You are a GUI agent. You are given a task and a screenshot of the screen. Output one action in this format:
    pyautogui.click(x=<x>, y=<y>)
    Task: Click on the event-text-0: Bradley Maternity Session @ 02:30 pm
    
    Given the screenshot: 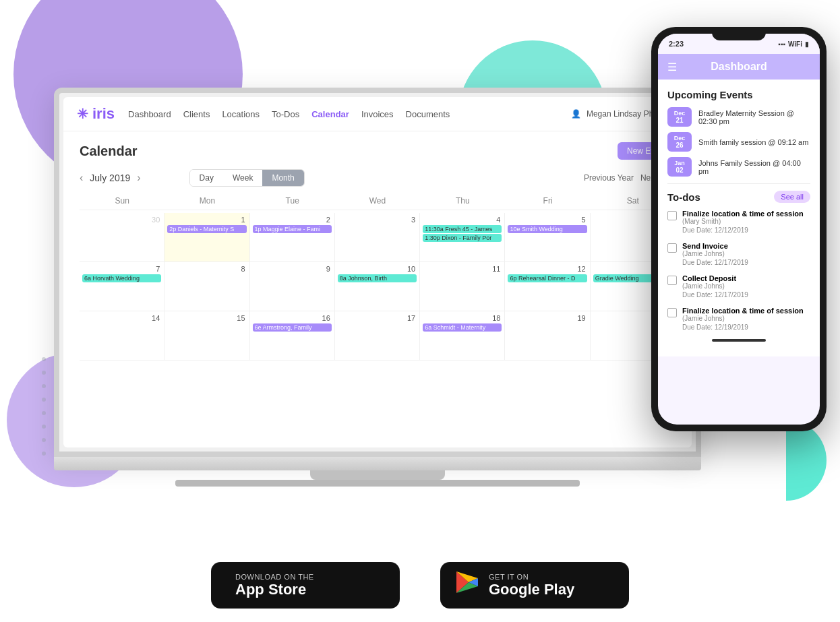 What is the action you would take?
    pyautogui.click(x=754, y=117)
    